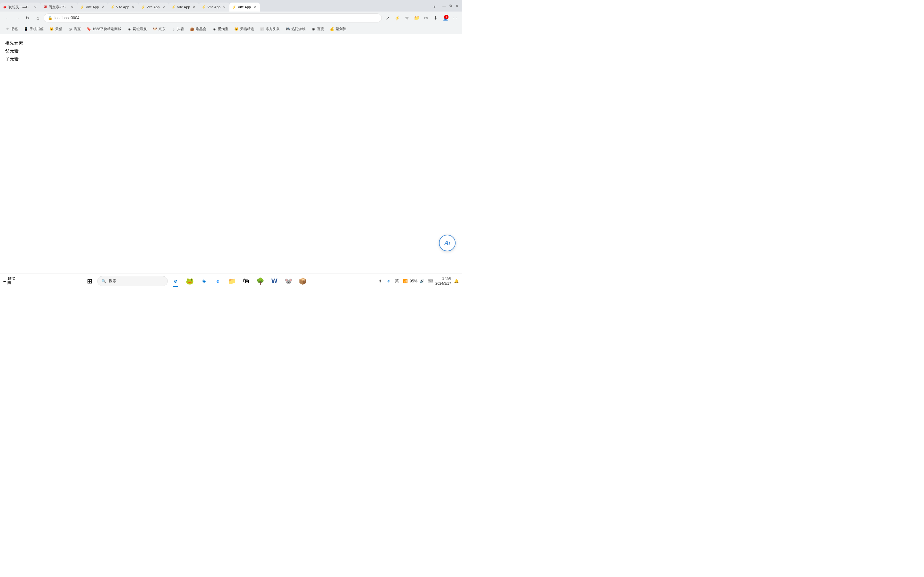 The image size is (924, 577). Describe the element at coordinates (159, 29) in the screenshot. I see `bm-jingdong: 🐶京东` at that location.